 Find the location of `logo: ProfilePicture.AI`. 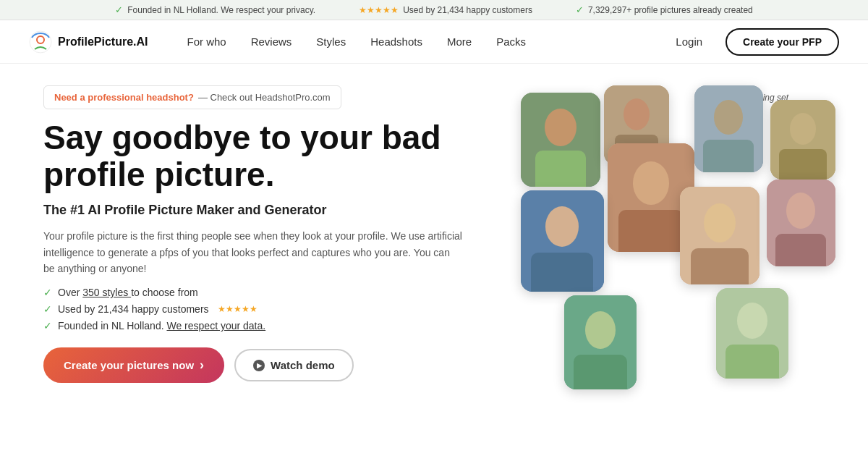

logo: ProfilePicture.AI is located at coordinates (88, 42).